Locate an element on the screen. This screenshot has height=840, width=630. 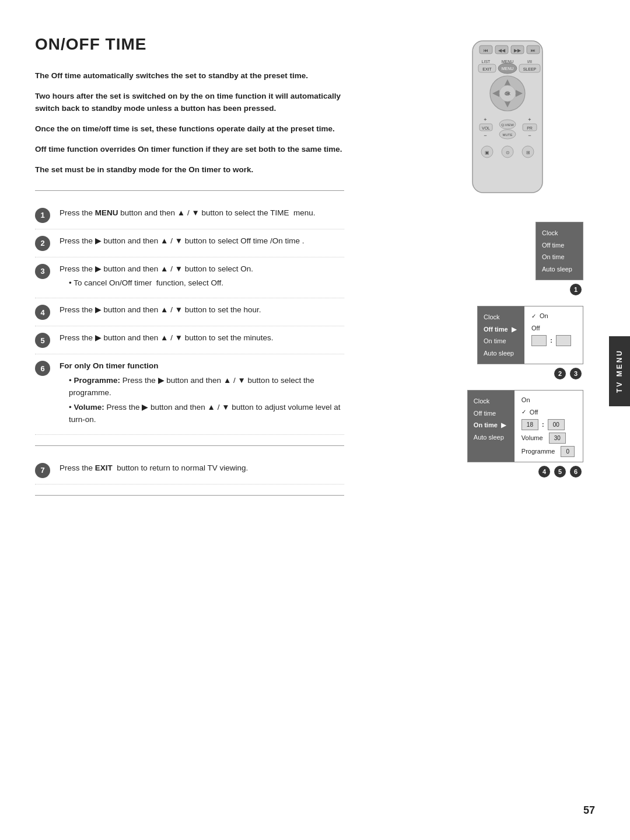
page-title: ON/OFF TIME is located at coordinates (190, 44).